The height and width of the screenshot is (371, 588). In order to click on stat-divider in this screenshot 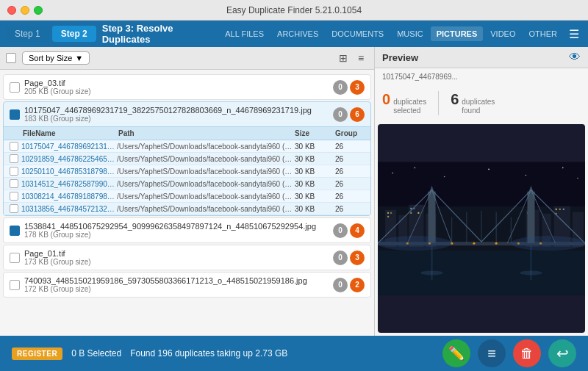, I will do `click(438, 103)`.